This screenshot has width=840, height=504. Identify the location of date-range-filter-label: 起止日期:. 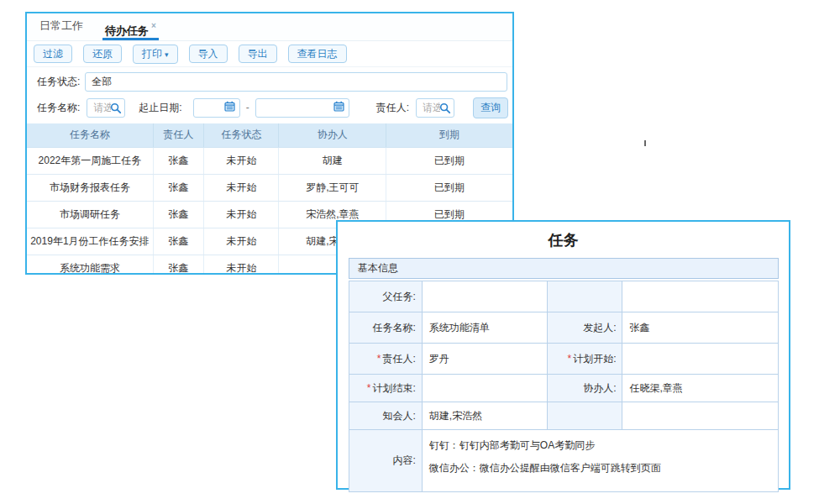
(160, 108).